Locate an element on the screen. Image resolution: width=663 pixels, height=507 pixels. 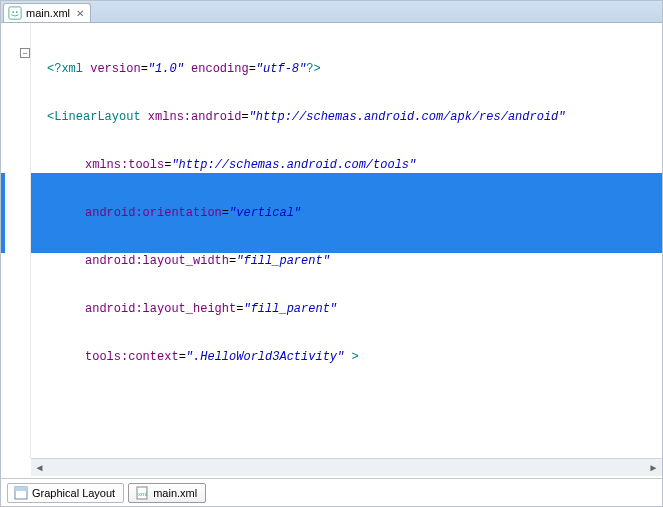
tab-graphical-layout: Graphical Layout is located at coordinates (66, 493).